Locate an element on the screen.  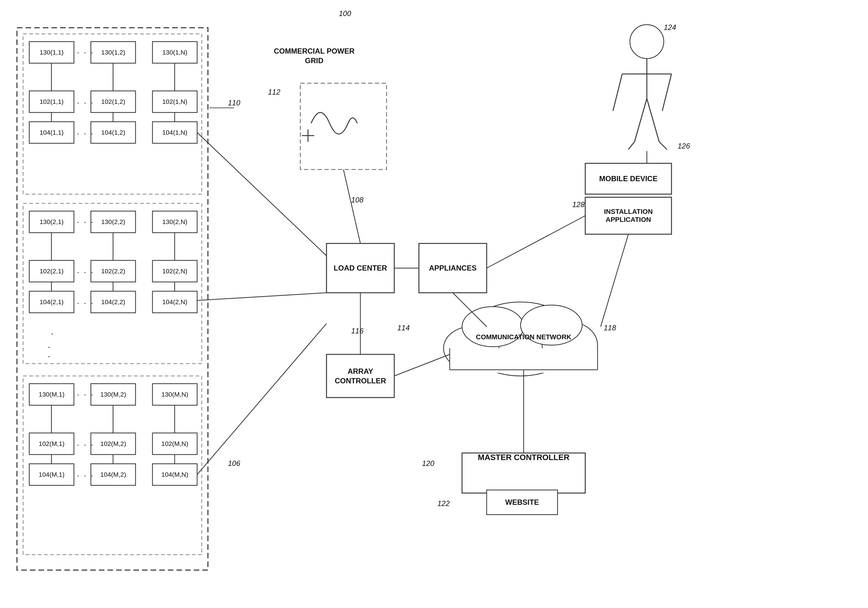
label-130-M-1: 130(M,1) is located at coordinates (51, 395).